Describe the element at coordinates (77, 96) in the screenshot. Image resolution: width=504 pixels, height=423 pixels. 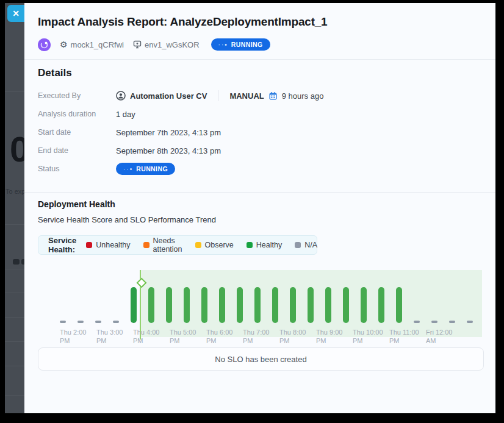
I see `detail-label: Executed By` at that location.